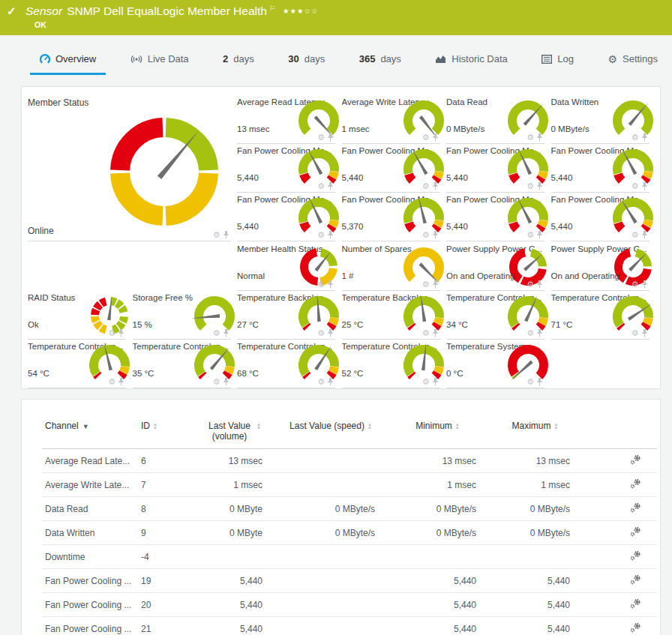 This screenshot has width=672, height=635. I want to click on priority-flag-icon: ⚐, so click(272, 8).